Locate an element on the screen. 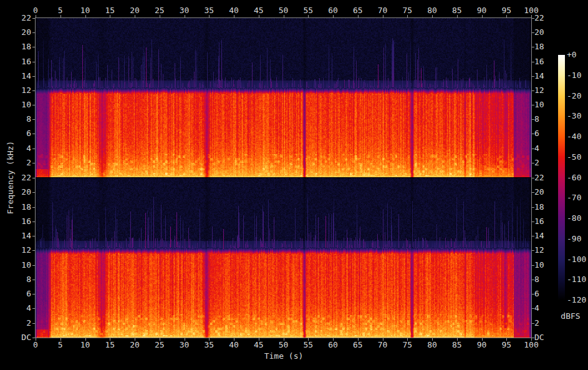 This screenshot has height=370, width=588. x-tick-label: 10 is located at coordinates (85, 10).